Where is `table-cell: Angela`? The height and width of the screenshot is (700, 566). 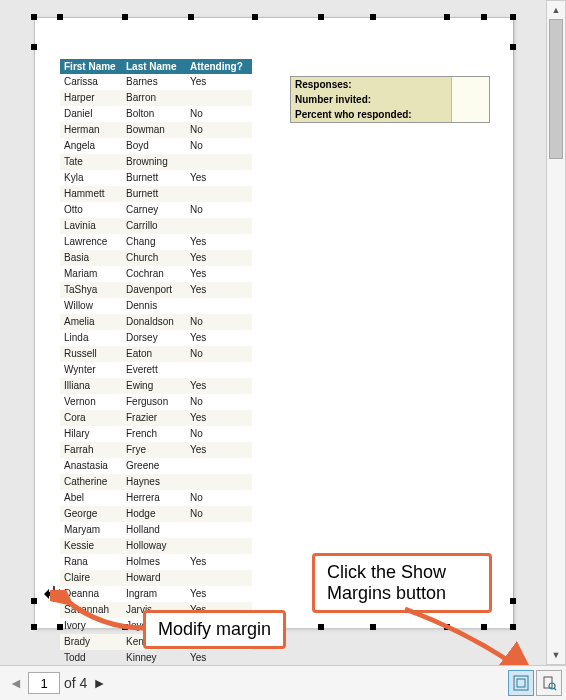 table-cell: Angela is located at coordinates (91, 146).